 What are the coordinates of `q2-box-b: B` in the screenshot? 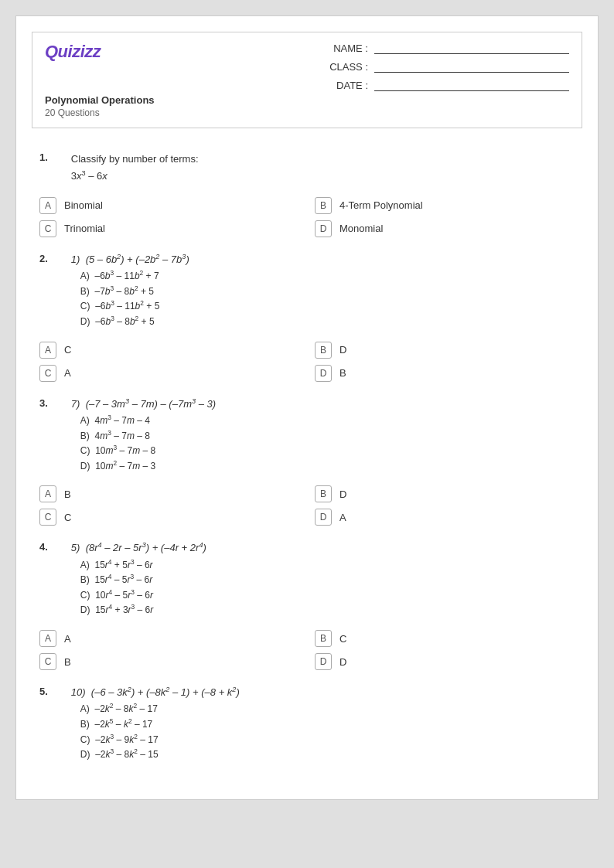 It's located at (323, 350).